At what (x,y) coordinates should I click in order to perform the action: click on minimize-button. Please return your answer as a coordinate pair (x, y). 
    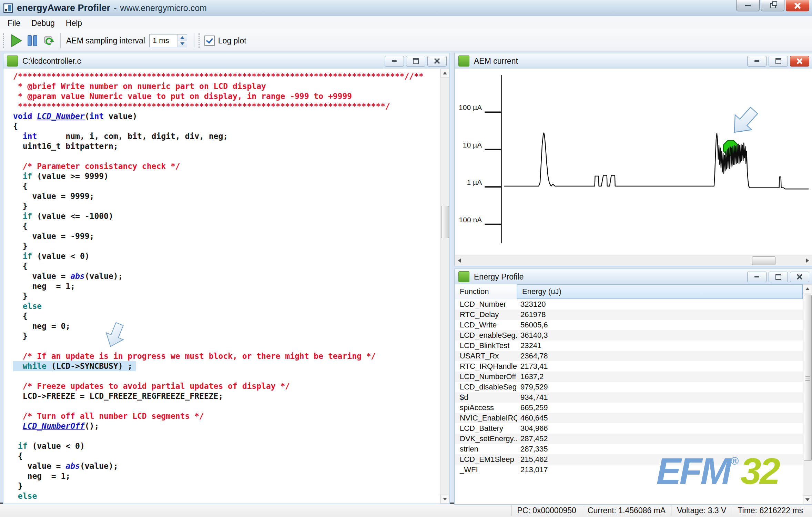
    Looking at the image, I should click on (748, 6).